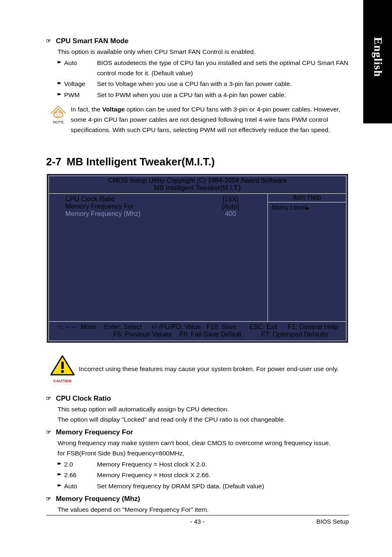 The width and height of the screenshot is (392, 557). Describe the element at coordinates (58, 111) in the screenshot. I see `note-icon` at that location.